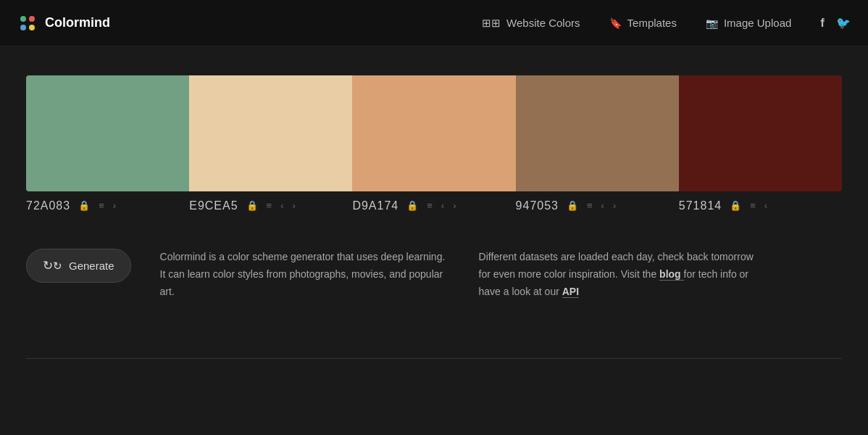 This screenshot has width=868, height=435. What do you see at coordinates (48, 206) in the screenshot?
I see `hex-code-1: 72A083` at bounding box center [48, 206].